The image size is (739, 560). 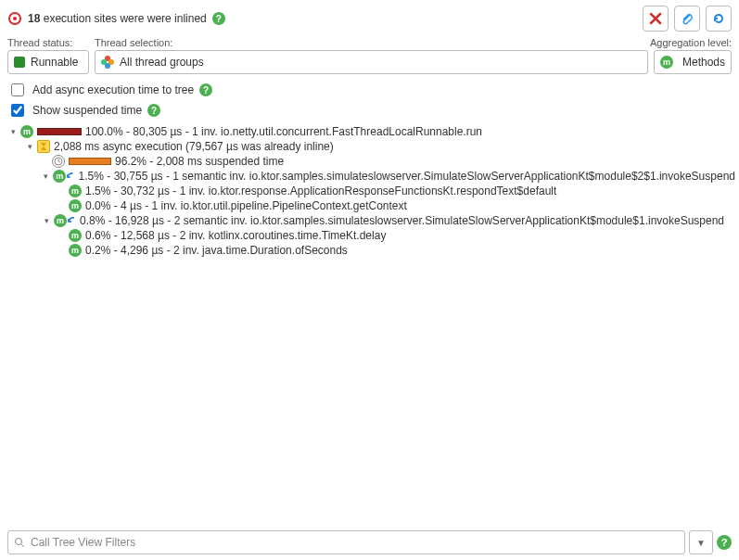 I want to click on label-async-time: Add async execution time to tree, so click(x=113, y=90).